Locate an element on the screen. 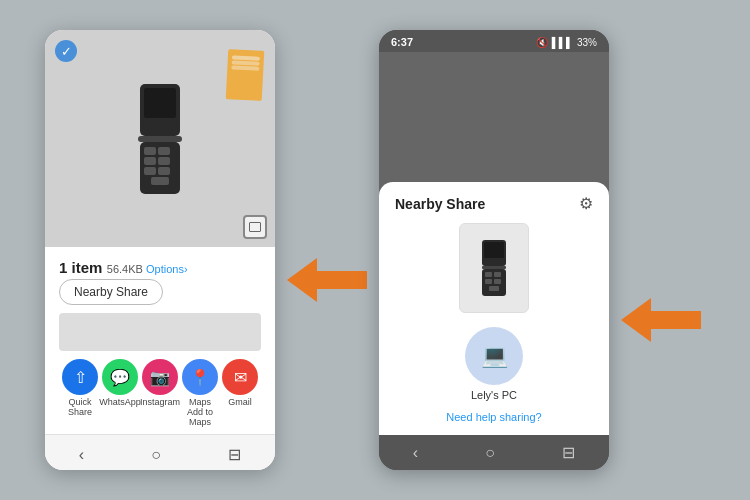 The height and width of the screenshot is (500, 750). screenshot-icon is located at coordinates (255, 227).